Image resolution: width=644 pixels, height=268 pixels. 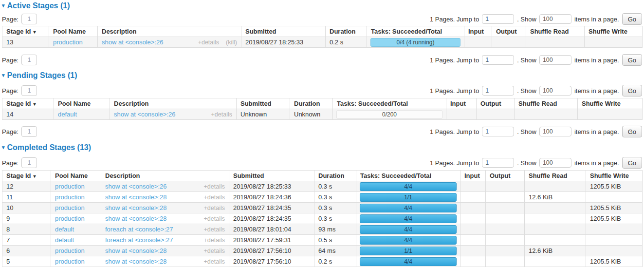 What do you see at coordinates (610, 115) in the screenshot?
I see `shuffle-write-cell` at bounding box center [610, 115].